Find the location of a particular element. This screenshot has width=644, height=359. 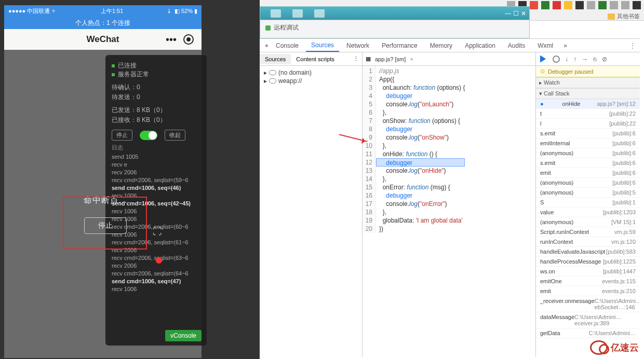

stack-row: (anonymous)[VM 15]:1 is located at coordinates (588, 222).